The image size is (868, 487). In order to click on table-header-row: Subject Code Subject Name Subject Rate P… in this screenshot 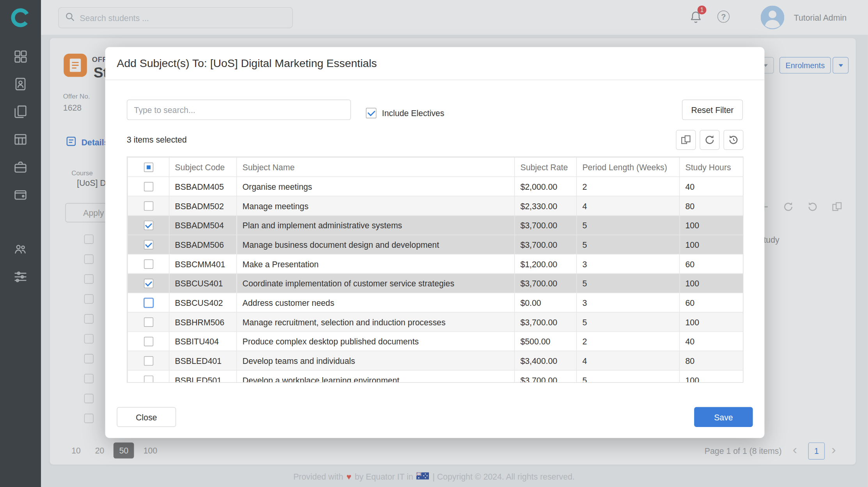, I will do `click(435, 167)`.